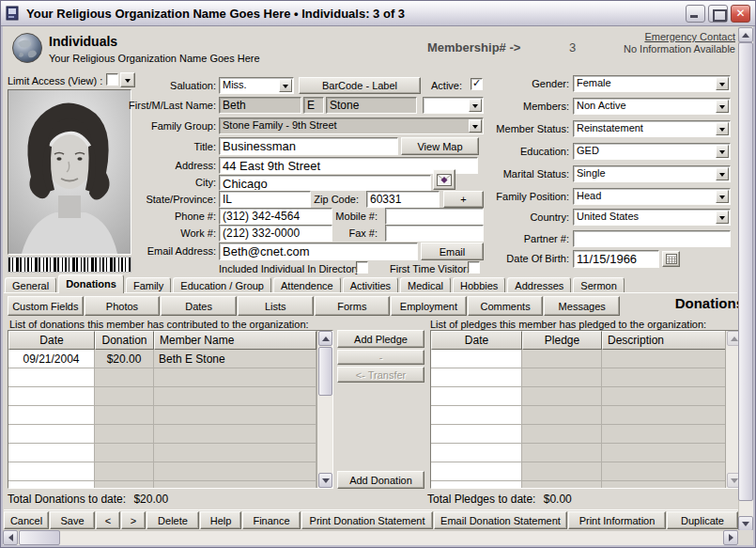 The image size is (756, 548). Describe the element at coordinates (307, 286) in the screenshot. I see `tab-attendence: Attendence` at that location.